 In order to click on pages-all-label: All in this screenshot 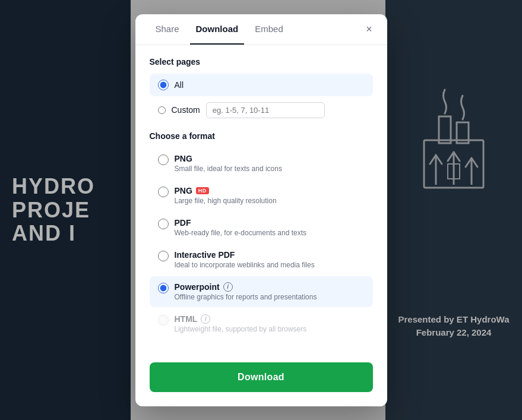, I will do `click(179, 85)`.